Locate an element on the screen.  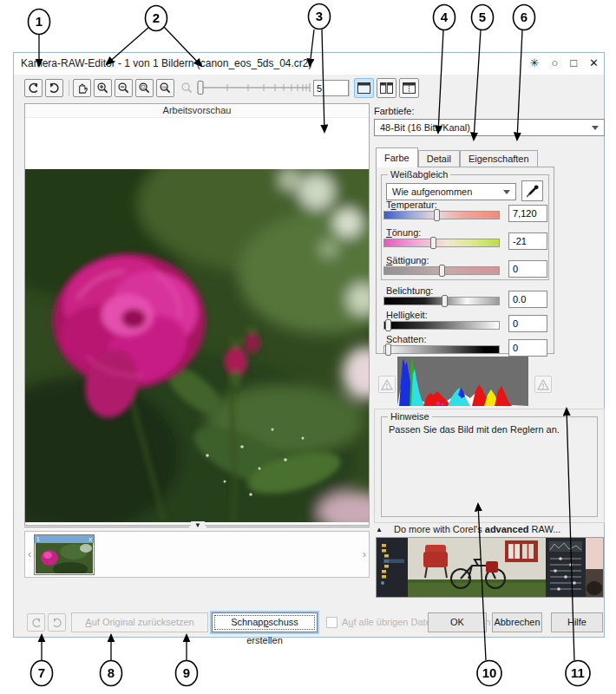
shadow-label: Schatten: is located at coordinates (406, 339).